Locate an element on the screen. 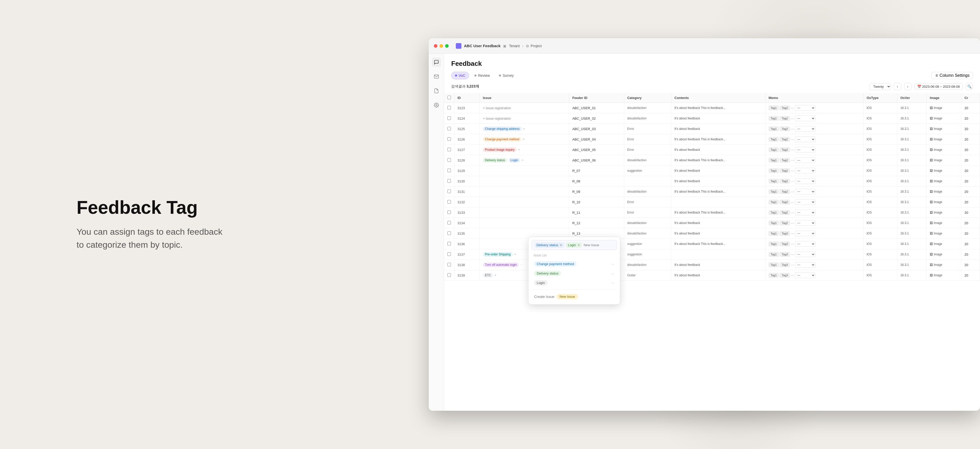 This screenshot has height=449, width=980. cell-memo: Tag1 Tag2 ··· — is located at coordinates (814, 108).